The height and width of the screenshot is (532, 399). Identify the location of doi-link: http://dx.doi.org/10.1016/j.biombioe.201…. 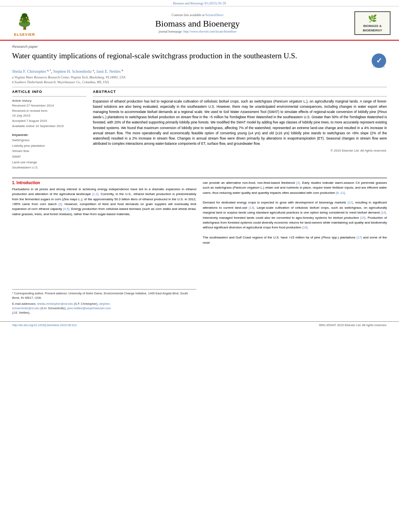
(44, 325).